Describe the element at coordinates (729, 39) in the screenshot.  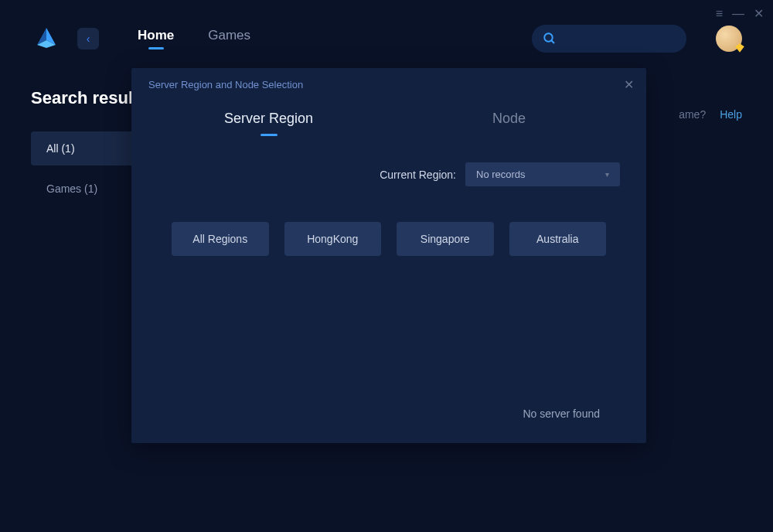
I see `user-avatar` at that location.